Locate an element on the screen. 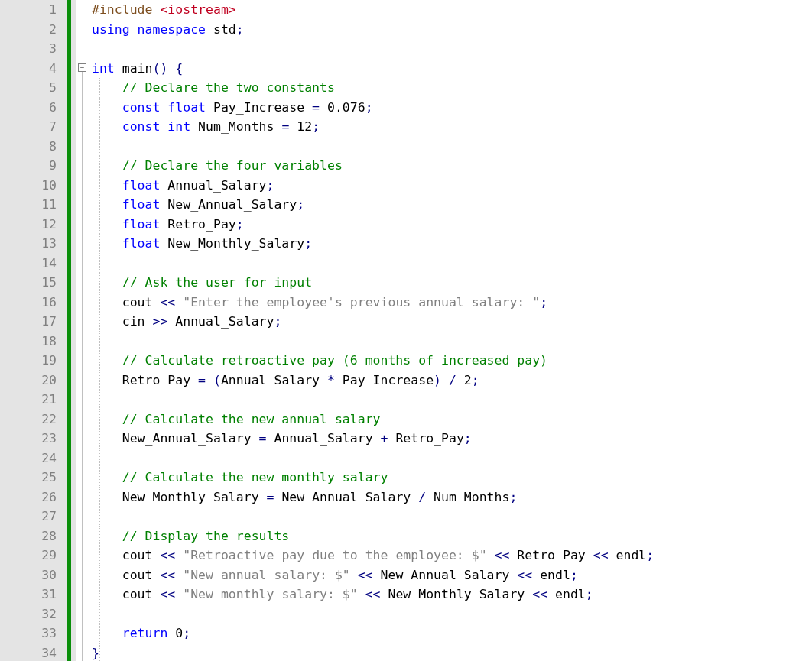 This screenshot has width=812, height=661. code-line: int main() { is located at coordinates (452, 69).